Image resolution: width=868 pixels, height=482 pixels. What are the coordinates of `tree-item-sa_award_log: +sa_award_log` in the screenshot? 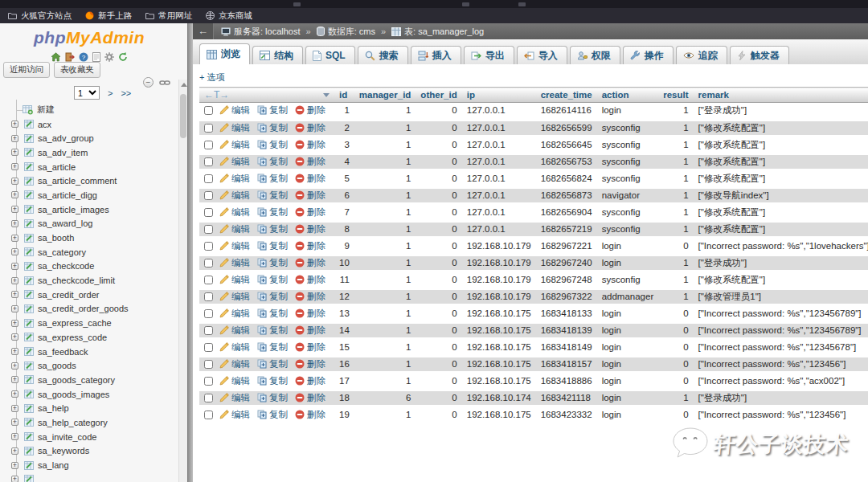 It's located at (89, 224).